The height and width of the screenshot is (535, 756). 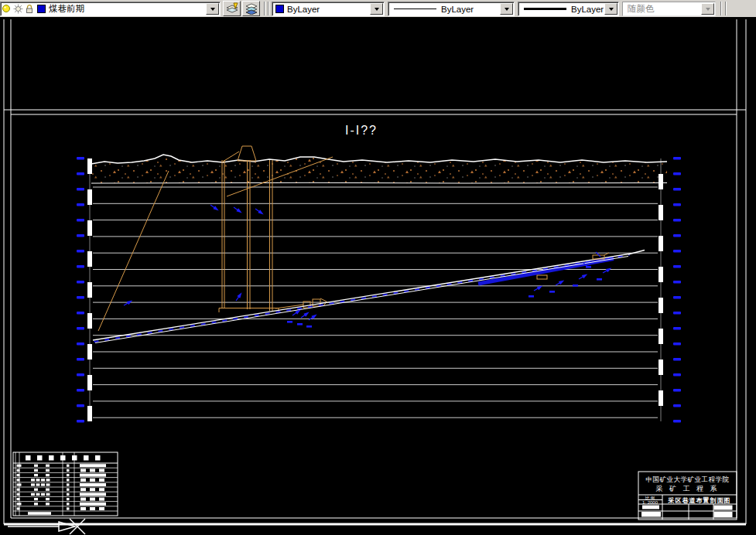 What do you see at coordinates (328, 9) in the screenshot?
I see `color-control-combo: ByLayer` at bounding box center [328, 9].